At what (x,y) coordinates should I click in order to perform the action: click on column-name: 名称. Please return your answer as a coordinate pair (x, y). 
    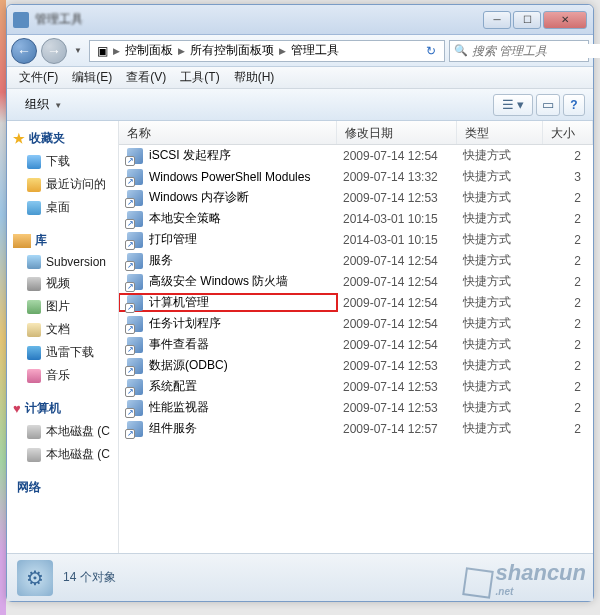
    Looking at the image, I should click on (228, 132).